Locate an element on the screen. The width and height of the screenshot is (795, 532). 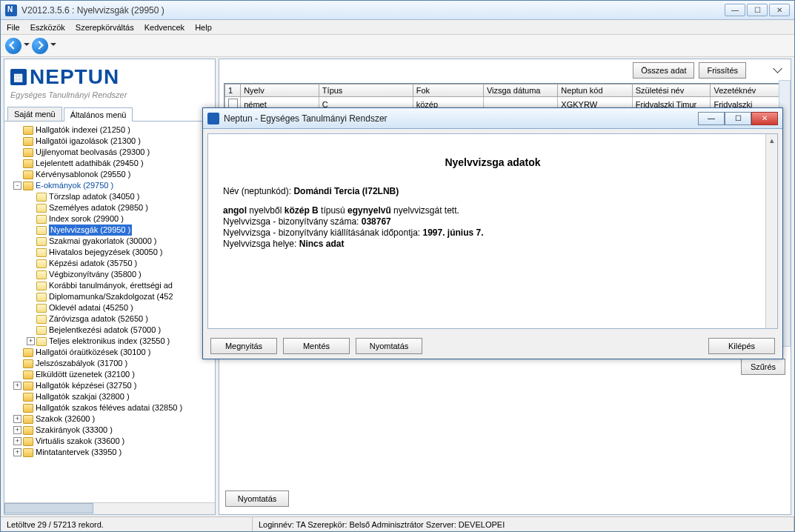
tree-item: Képzési adatok (35750 ) is located at coordinates (110, 264).